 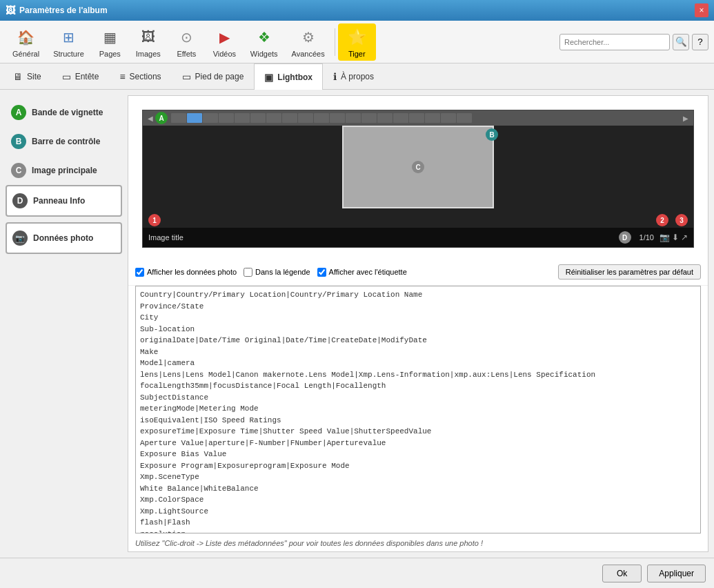 I want to click on badge-b-overlay: B, so click(x=492, y=135).